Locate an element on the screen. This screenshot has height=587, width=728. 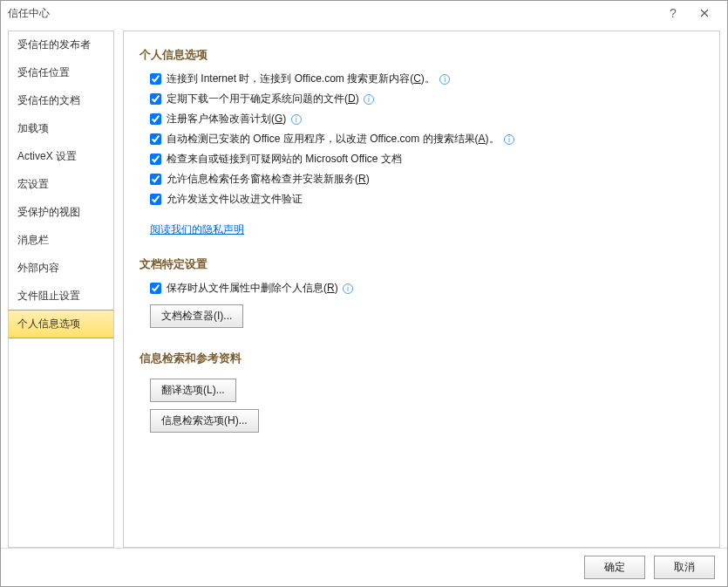
personal-check-row-5: 允许信息检索任务窗格检查并安装新服务(R) is located at coordinates (427, 180).